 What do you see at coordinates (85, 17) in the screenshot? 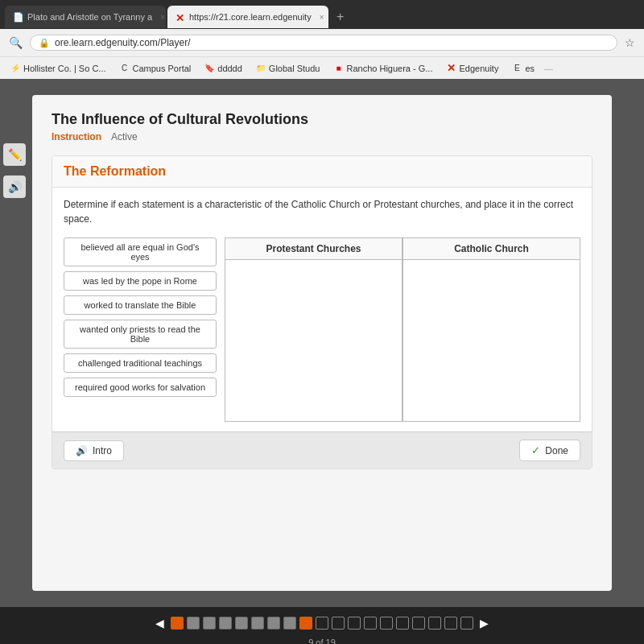
I see `tab-1: 📄 Plato and Aristotle on Tyranny a ×` at bounding box center [85, 17].